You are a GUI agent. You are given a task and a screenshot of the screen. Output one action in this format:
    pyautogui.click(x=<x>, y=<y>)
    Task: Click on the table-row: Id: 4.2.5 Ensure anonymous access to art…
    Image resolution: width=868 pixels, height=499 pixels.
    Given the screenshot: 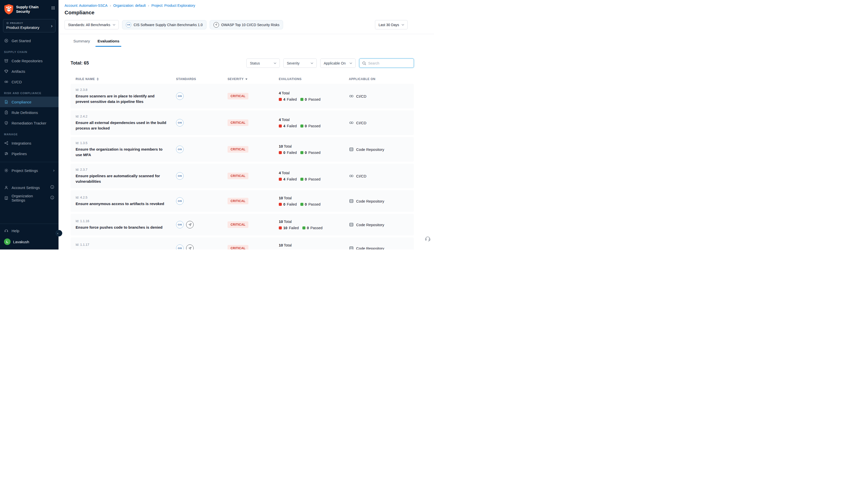 What is the action you would take?
    pyautogui.click(x=242, y=201)
    